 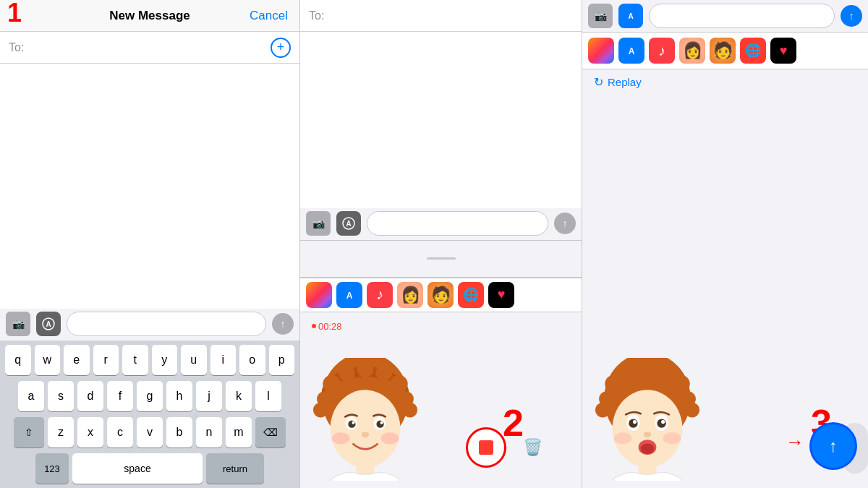 I want to click on appstore-icon: A, so click(x=48, y=324).